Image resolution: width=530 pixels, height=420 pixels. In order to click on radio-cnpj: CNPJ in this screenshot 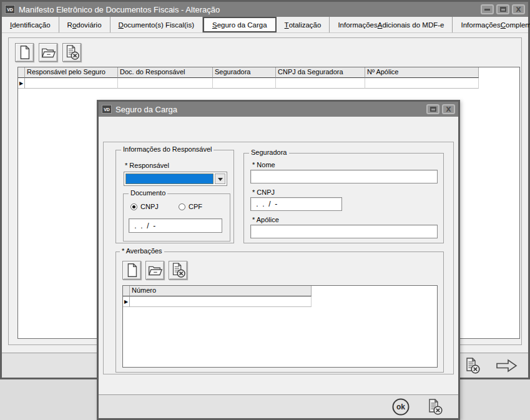, I will do `click(145, 207)`.